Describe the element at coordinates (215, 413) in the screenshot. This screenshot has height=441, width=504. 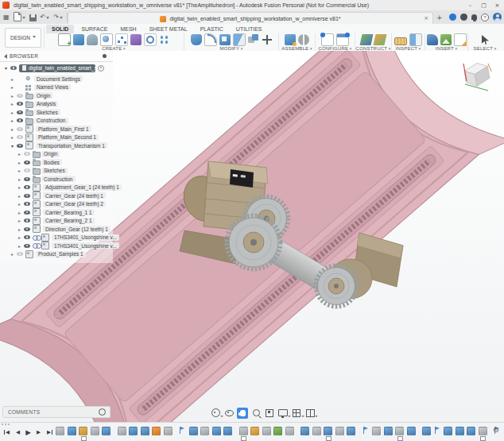
I see `orbit-tool` at that location.